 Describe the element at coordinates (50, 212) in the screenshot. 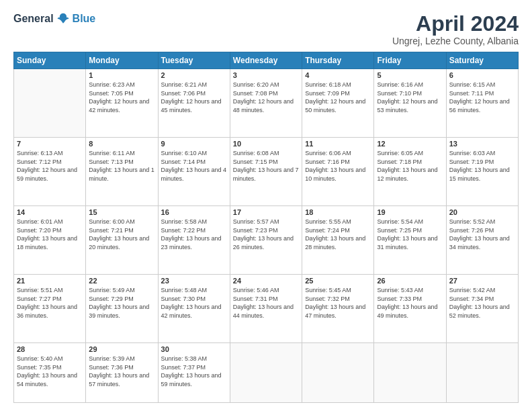

I see `day-number: 14` at that location.